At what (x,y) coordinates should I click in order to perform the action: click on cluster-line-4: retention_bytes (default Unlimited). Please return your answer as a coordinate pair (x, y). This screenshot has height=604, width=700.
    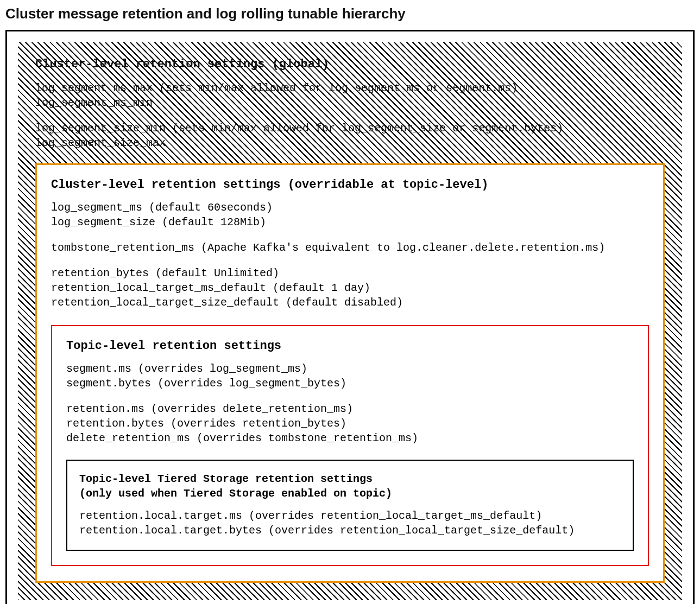
    Looking at the image, I should click on (350, 274).